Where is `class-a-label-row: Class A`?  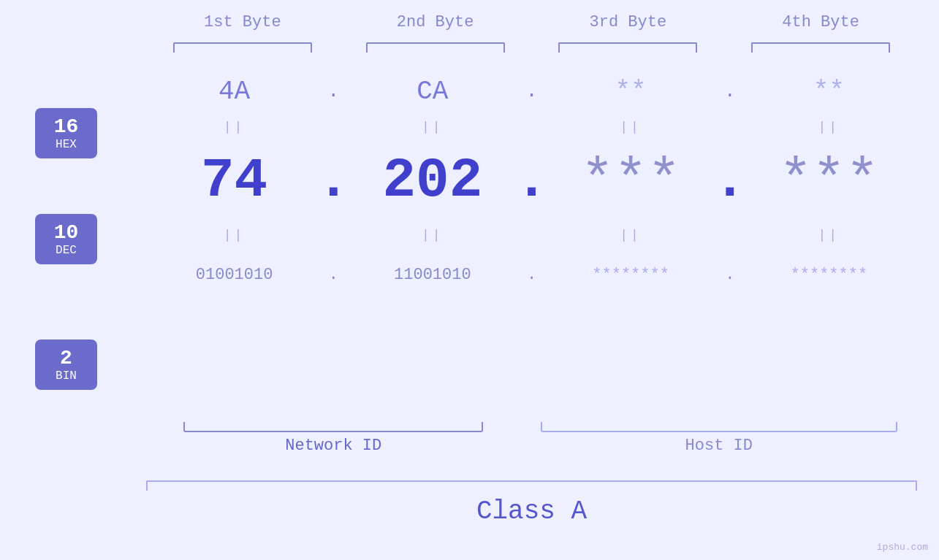
class-a-label-row: Class A is located at coordinates (532, 511).